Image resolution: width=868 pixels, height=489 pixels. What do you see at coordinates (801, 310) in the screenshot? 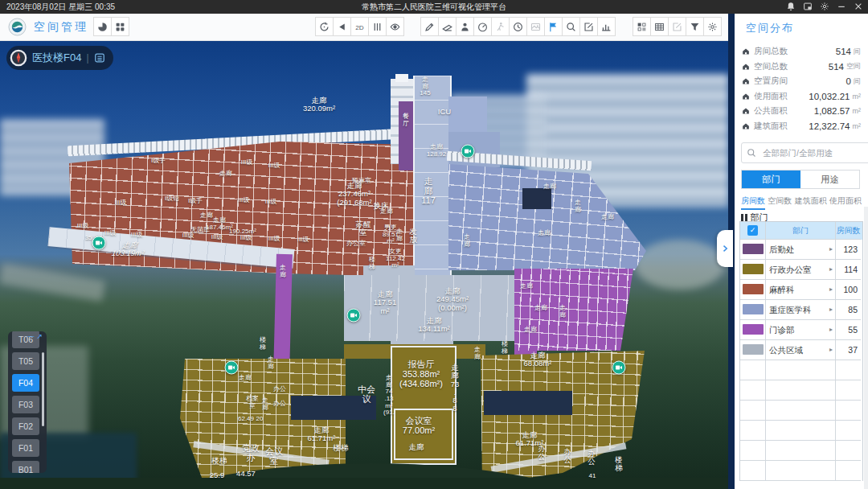
I see `table-row: 重症医学科▸85` at bounding box center [801, 310].